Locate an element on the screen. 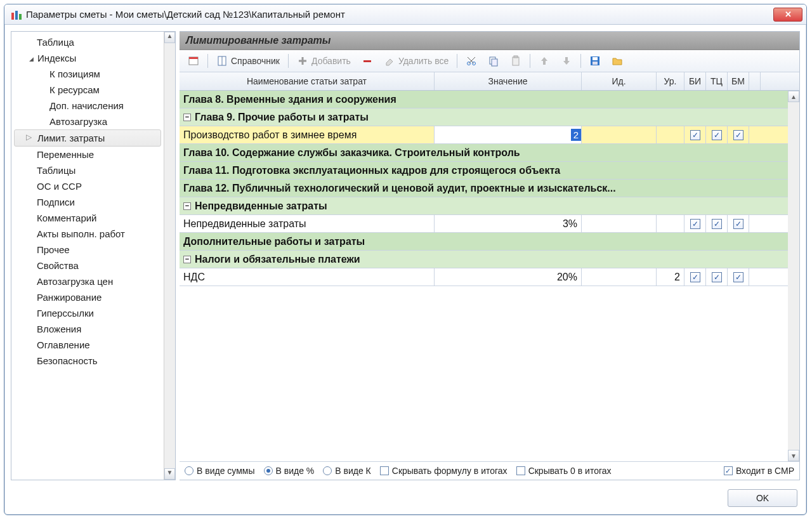 Image resolution: width=812 pixels, height=519 pixels. copy-button is located at coordinates (494, 61).